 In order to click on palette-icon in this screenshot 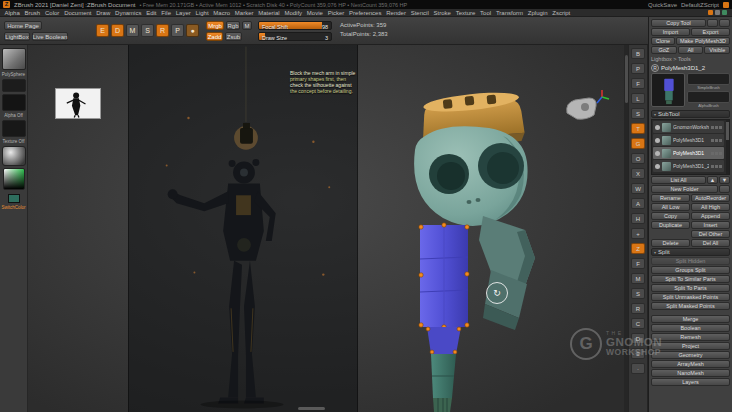, I will do `click(710, 12)`.